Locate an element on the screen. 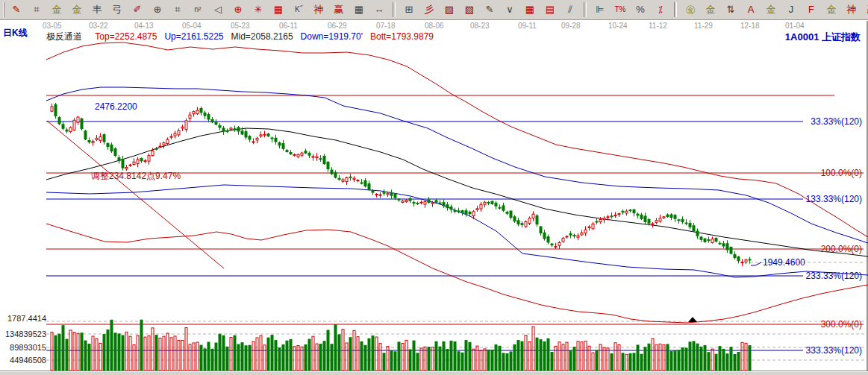  shen-angle-icon: 神 is located at coordinates (852, 10).